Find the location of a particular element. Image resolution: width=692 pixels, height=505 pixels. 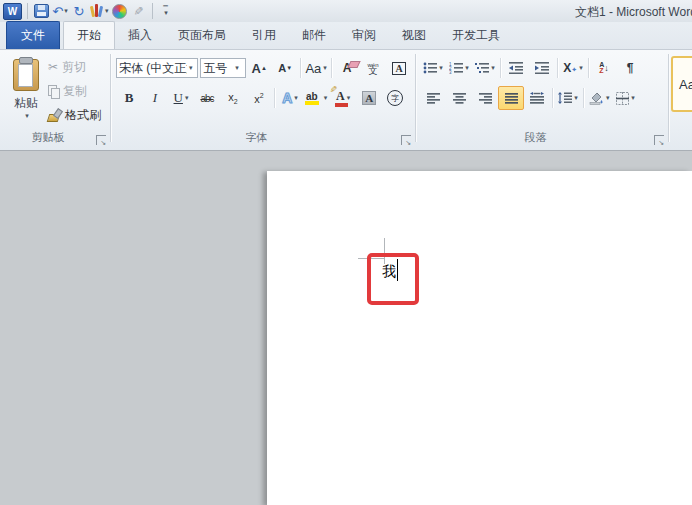

align-center-button is located at coordinates (459, 98).